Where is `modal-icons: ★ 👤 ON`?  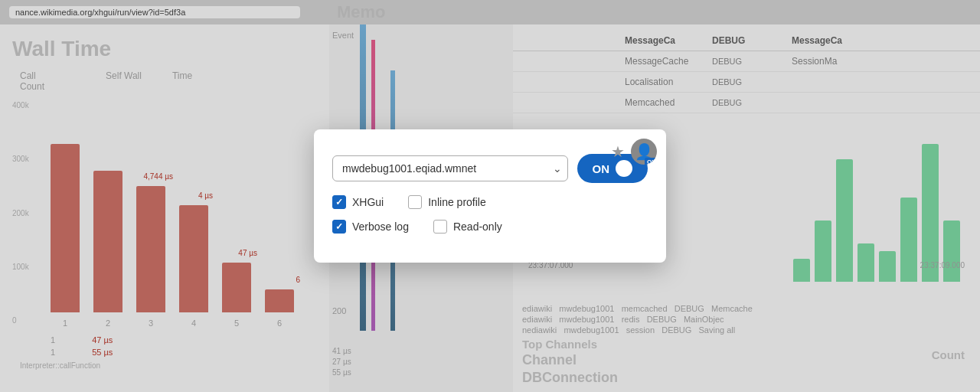 modal-icons: ★ 👤 ON is located at coordinates (634, 152).